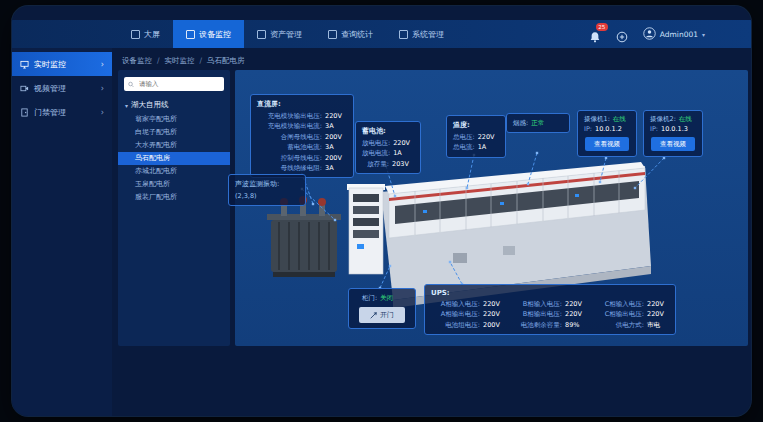 The height and width of the screenshot is (422, 763). Describe the element at coordinates (174, 105) in the screenshot. I see `tree-root-node: ▾ 湖大自用线` at that location.